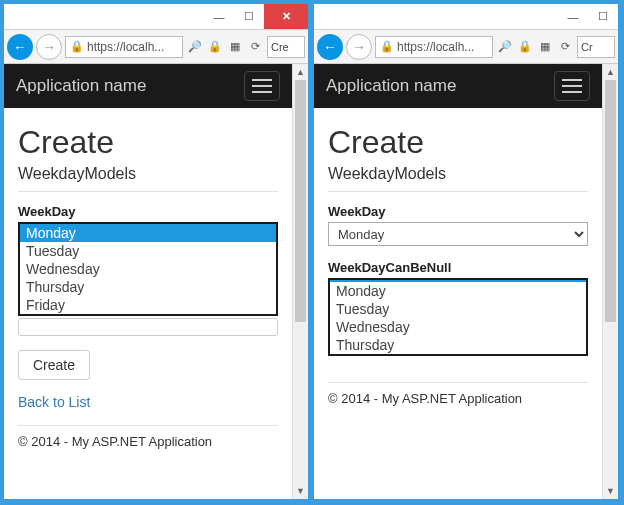 This screenshot has width=624, height=505. Describe the element at coordinates (458, 234) in the screenshot. I see `weekday-select: Monday` at that location.